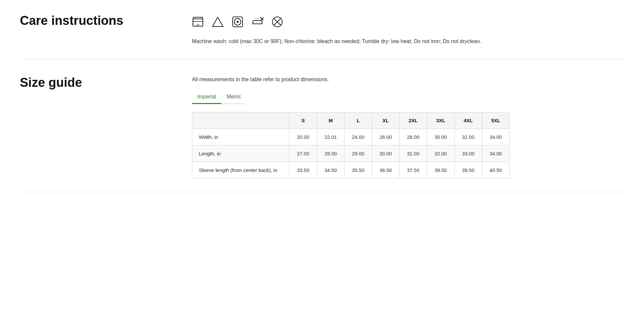 This screenshot has height=326, width=644. I want to click on table-header-3xl: 3XL, so click(441, 120).